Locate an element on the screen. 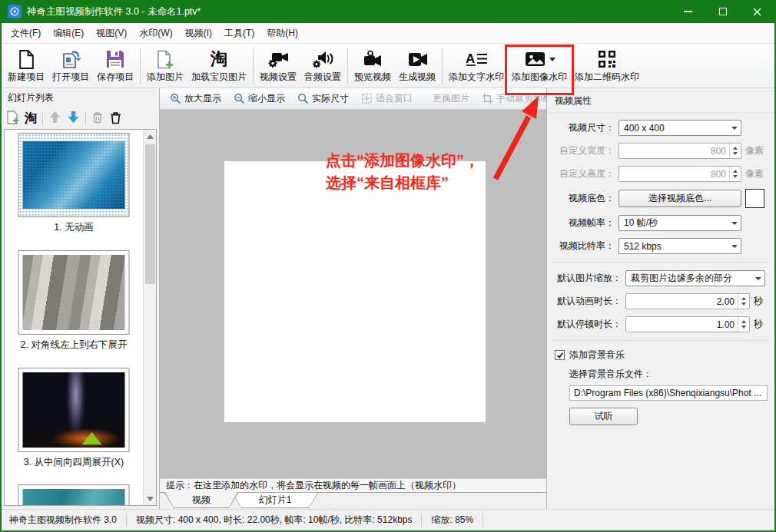  tab-video: 视频 is located at coordinates (201, 501).